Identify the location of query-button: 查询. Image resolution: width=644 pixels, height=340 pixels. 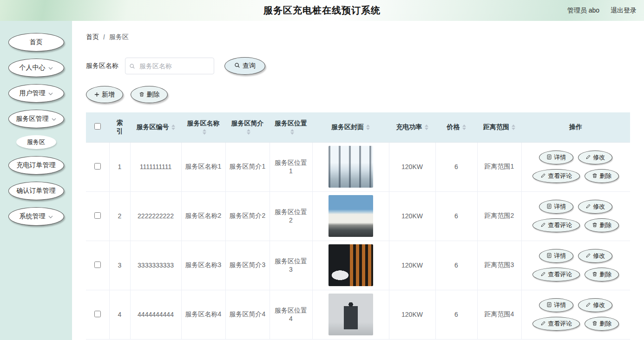
(245, 66).